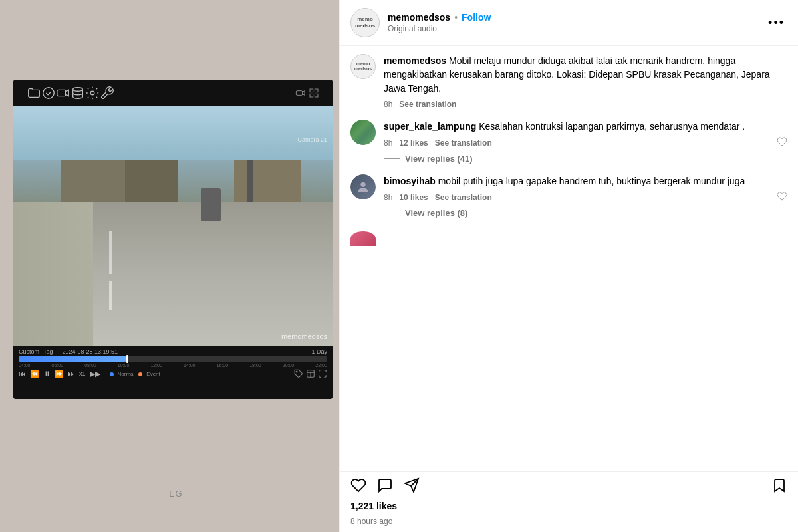  I want to click on post-header-info: memomedsos • Follow Original audio, so click(577, 23).